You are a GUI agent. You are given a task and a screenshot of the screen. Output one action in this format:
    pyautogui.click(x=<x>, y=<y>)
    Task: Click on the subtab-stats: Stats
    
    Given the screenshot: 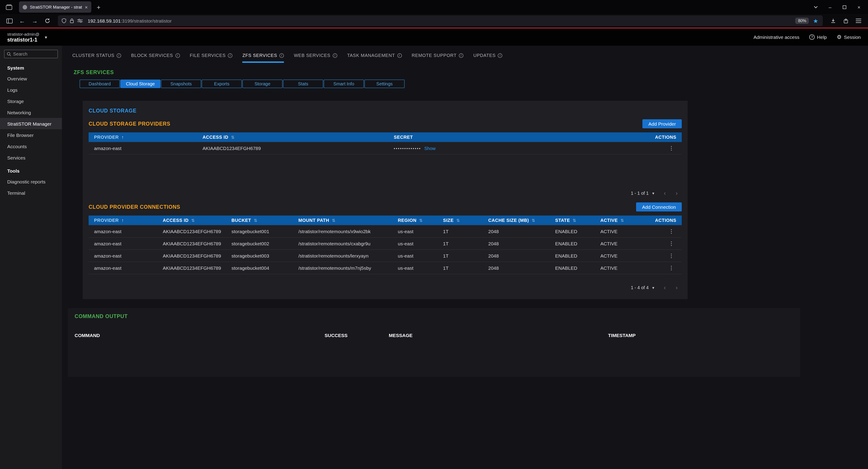 What is the action you would take?
    pyautogui.click(x=303, y=84)
    